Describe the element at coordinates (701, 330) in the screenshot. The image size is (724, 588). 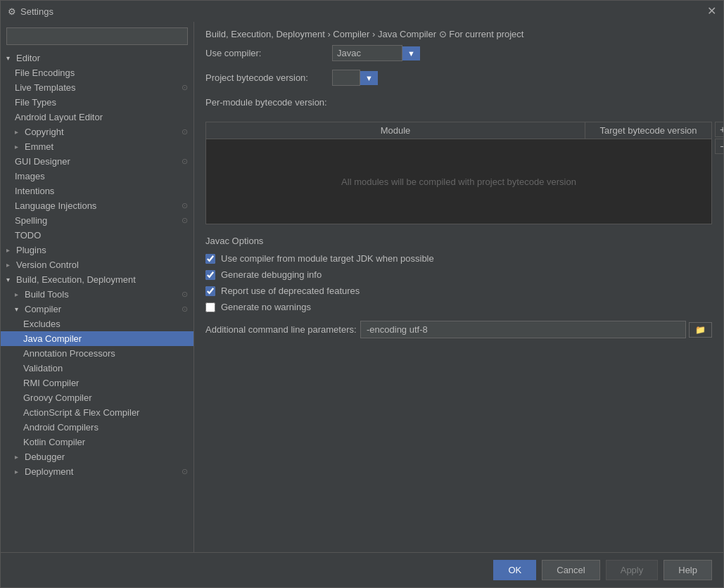
I see `cmd-params-browse-button: 📁` at that location.